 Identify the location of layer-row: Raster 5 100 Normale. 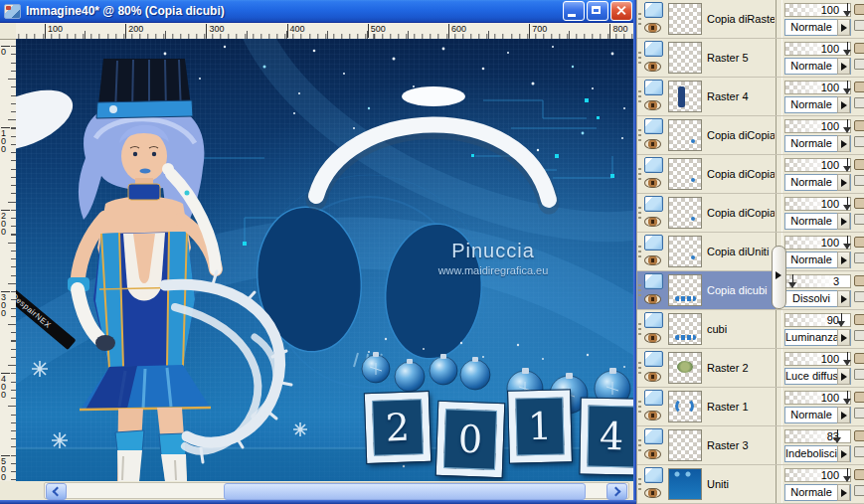
(751, 58).